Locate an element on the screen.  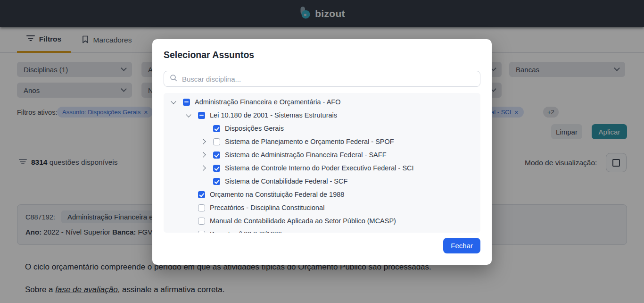
tree-item-label: Precatórios - Disciplina Constitucional is located at coordinates (267, 208).